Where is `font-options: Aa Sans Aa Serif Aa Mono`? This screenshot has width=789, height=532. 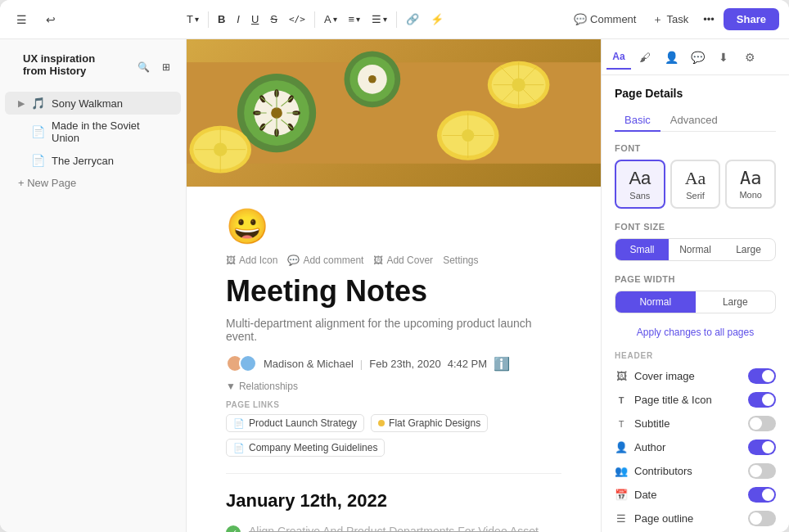
font-options: Aa Sans Aa Serif Aa Mono is located at coordinates (696, 184).